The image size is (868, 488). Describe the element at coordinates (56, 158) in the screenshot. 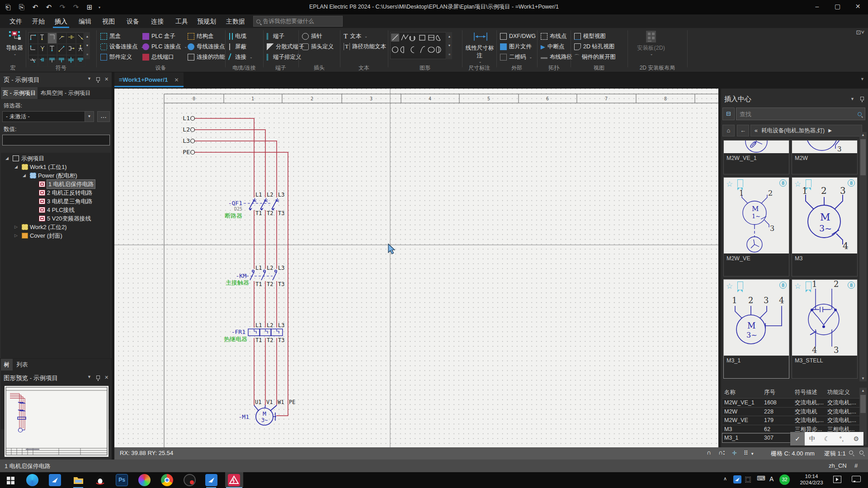

I see `tree-item-project: ◢ 示例项目` at that location.